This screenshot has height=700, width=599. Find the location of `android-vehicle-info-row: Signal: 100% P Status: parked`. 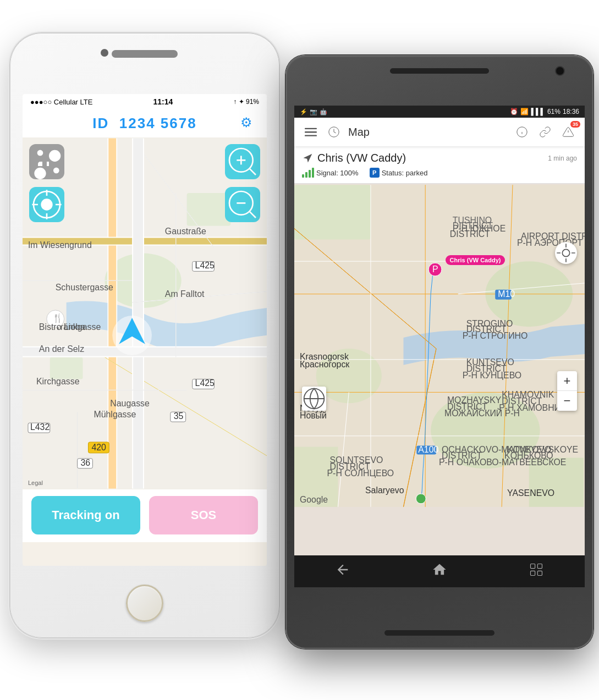

android-vehicle-info-row: Signal: 100% P Status: parked is located at coordinates (439, 173).